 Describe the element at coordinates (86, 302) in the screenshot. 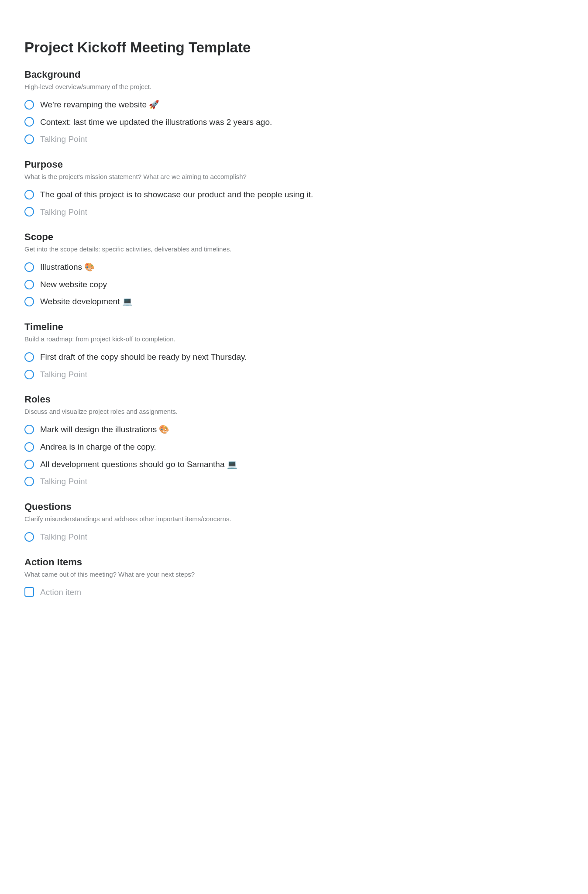

I see `talking-point-text: Website development 💻` at that location.